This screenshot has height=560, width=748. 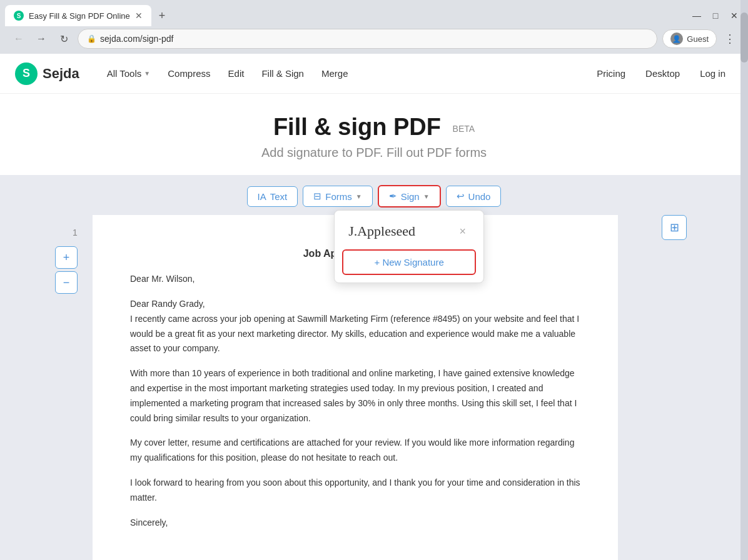 What do you see at coordinates (674, 228) in the screenshot?
I see `grid-view-button: ⊞` at bounding box center [674, 228].